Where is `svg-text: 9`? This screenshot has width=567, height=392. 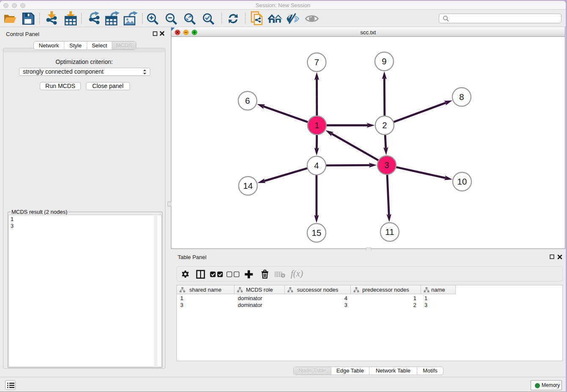
svg-text: 9 is located at coordinates (384, 61).